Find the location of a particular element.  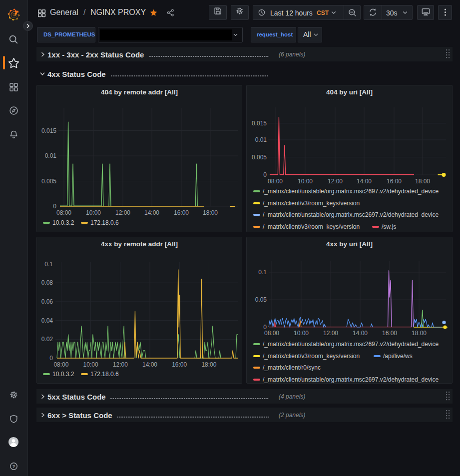

svg-text: 0.06 is located at coordinates (47, 302).